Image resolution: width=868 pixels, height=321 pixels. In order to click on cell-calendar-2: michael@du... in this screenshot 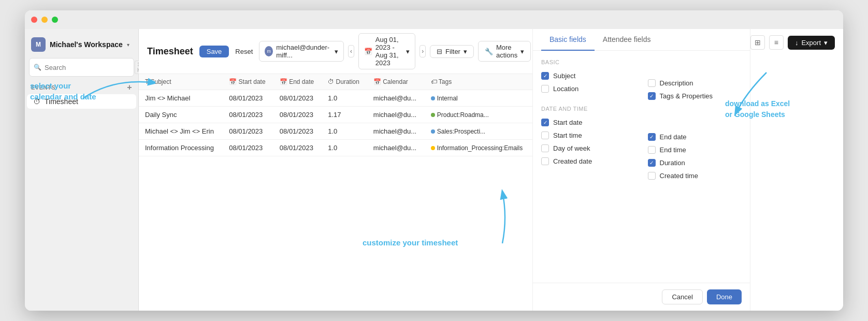, I will do `click(396, 132)`.